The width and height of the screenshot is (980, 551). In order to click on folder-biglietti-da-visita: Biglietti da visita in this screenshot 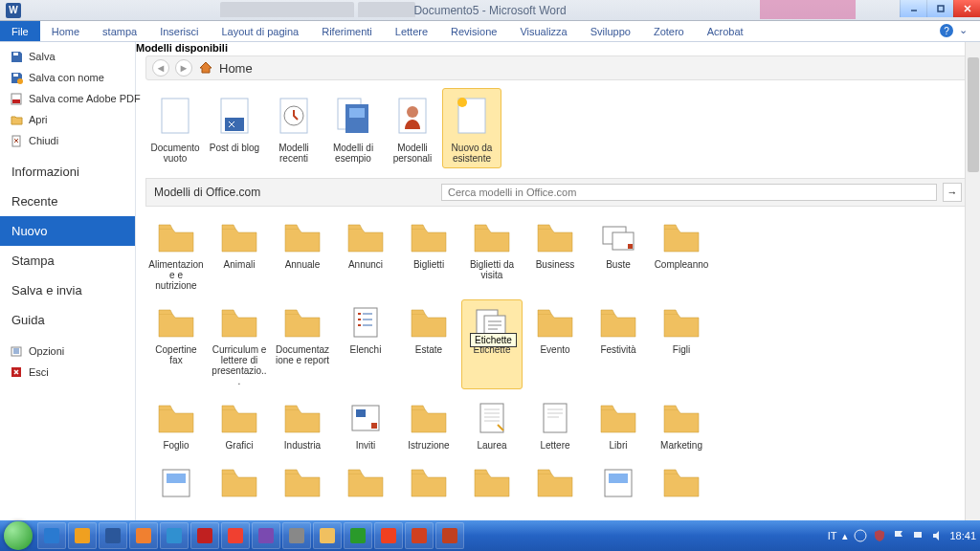, I will do `click(492, 254)`.